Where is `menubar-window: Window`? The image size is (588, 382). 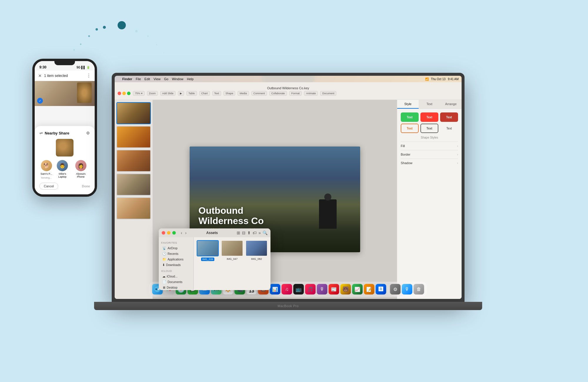
menubar-window: Window is located at coordinates (178, 79).